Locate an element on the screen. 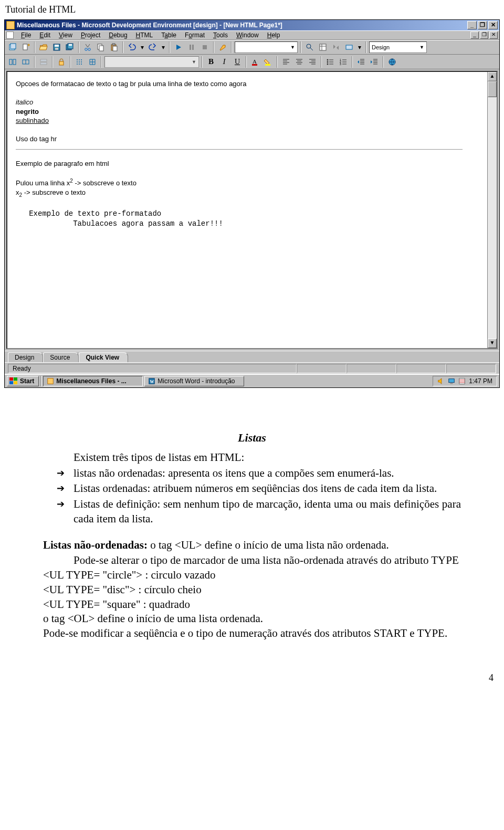 Image resolution: width=504 pixels, height=830 pixels. svg-text: 3 is located at coordinates (340, 64).